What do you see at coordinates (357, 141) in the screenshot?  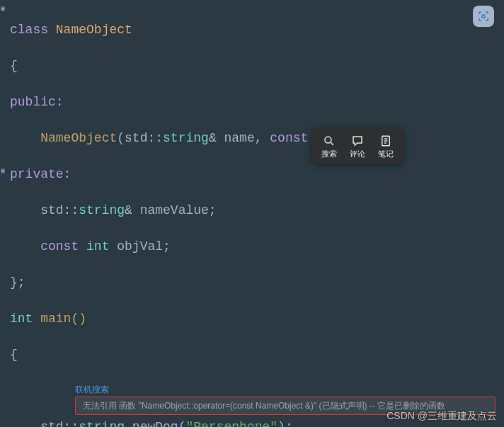 I see `comment-icon` at bounding box center [357, 141].